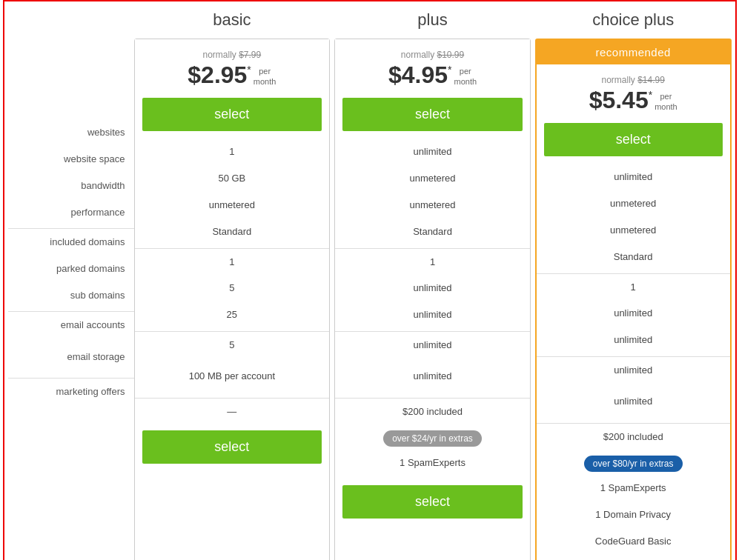 This screenshot has height=560, width=739. Describe the element at coordinates (433, 205) in the screenshot. I see `plan-plus-bandwidth: unmetered` at that location.